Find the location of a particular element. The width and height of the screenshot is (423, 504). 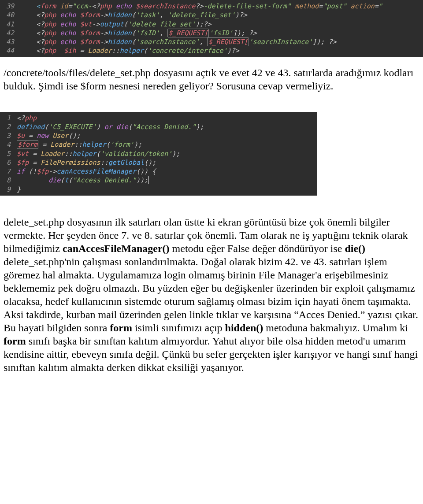

line-number: 41 is located at coordinates (10, 24).